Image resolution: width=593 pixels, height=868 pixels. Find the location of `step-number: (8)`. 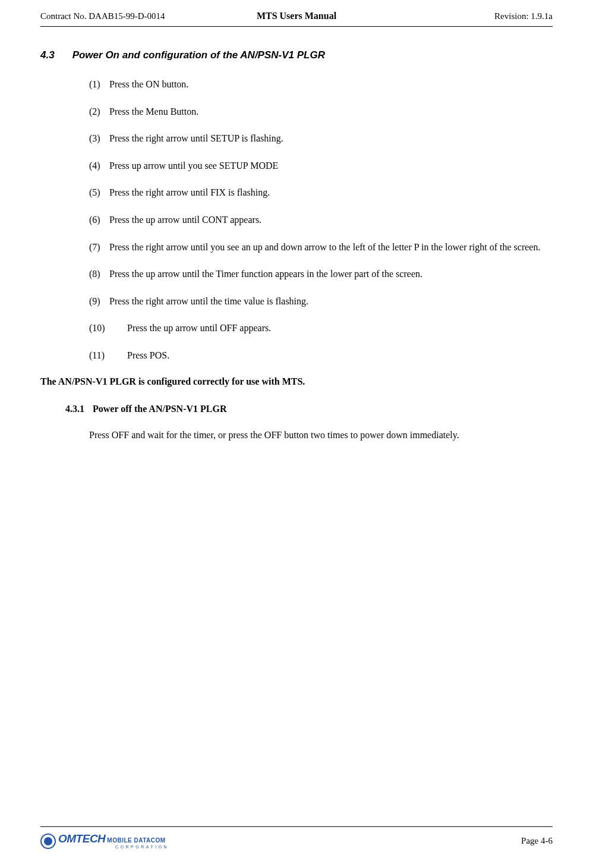

step-number: (8) is located at coordinates (99, 274).